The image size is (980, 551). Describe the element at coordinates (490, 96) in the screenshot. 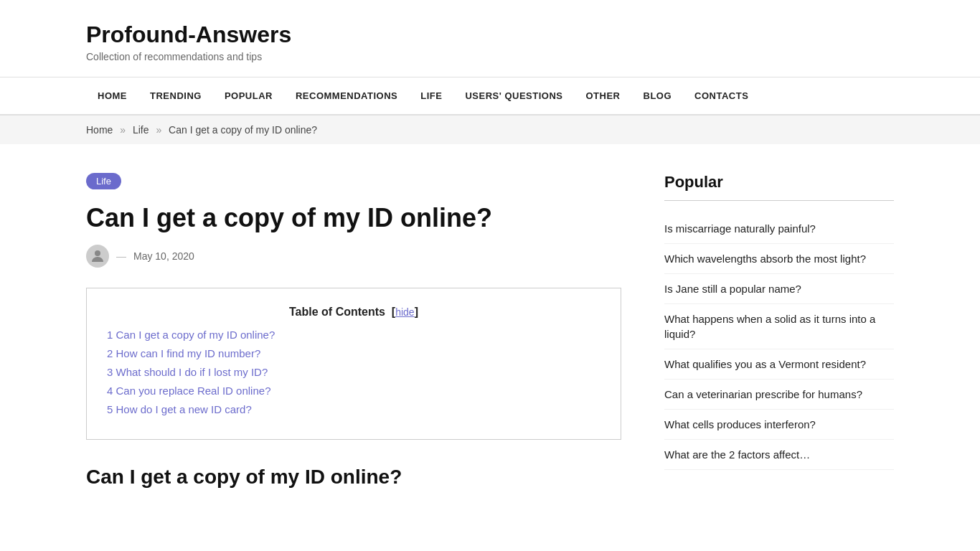

I see `main-nav: HOMETRENDINGPOPULARRECOMMENDATIONSLIFEUS…` at that location.